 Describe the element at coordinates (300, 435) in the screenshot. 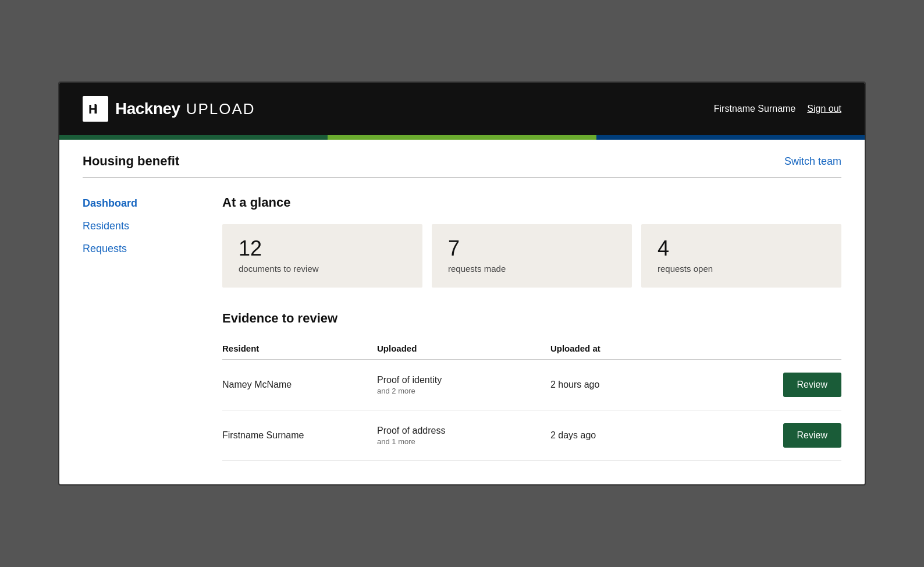

I see `resident-name-2: Firstname Surname` at that location.